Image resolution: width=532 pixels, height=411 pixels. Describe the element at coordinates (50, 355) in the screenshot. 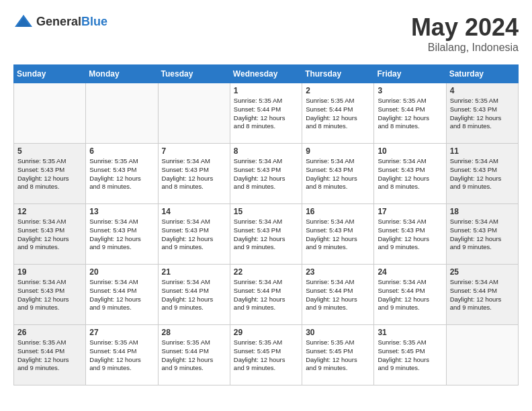

I see `calendar-cell: 26Sunrise: 5:35 AM Sunset: 5:44 PM Dayli…` at that location.